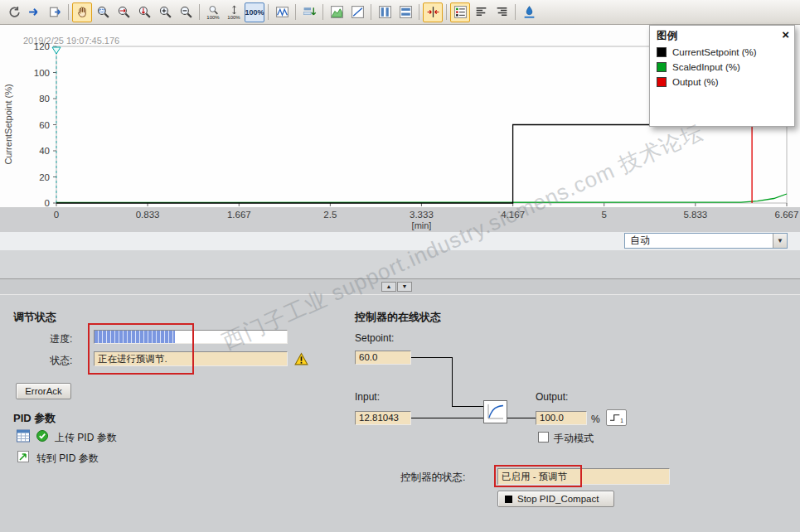 This screenshot has width=800, height=532. Describe the element at coordinates (103, 12) in the screenshot. I see `zoom-region-button` at that location.